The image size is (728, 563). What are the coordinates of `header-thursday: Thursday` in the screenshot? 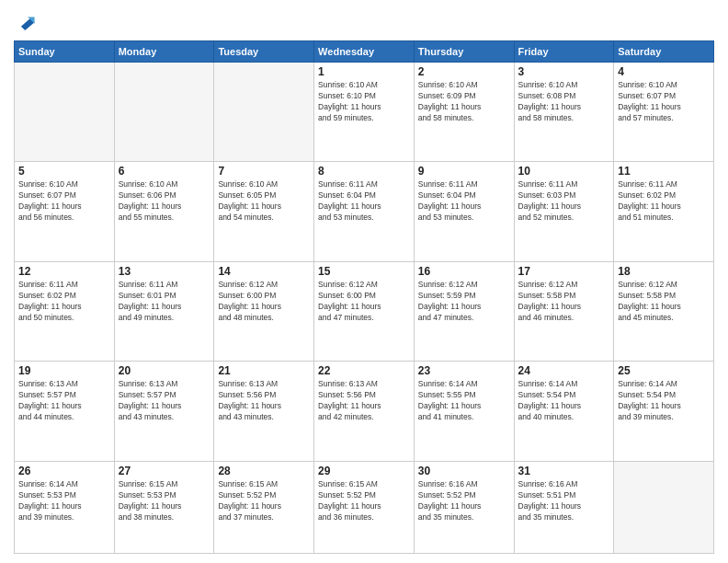 It's located at (463, 52).